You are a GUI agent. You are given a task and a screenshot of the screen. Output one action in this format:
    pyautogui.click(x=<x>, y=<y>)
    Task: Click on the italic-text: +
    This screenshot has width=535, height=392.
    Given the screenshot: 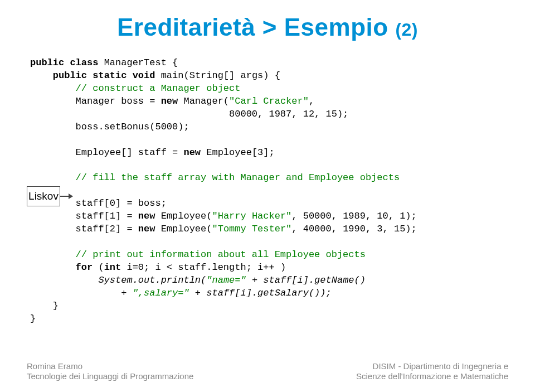 What is the action you would take?
    pyautogui.click(x=81, y=293)
    